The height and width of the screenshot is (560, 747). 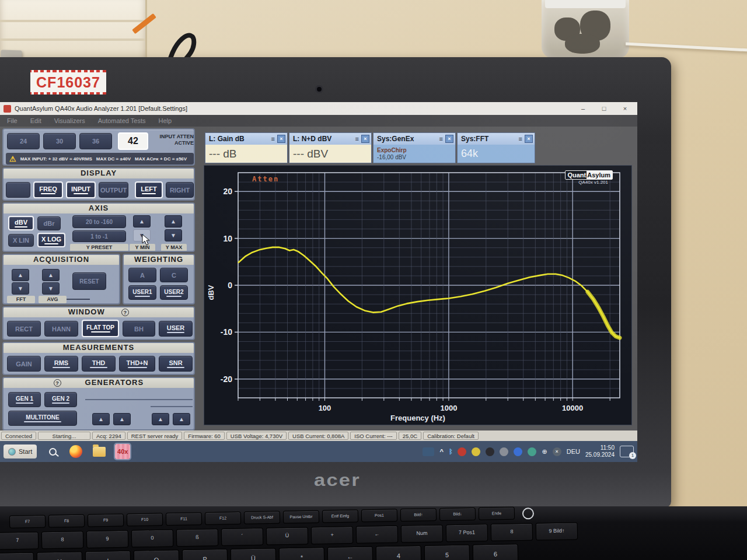 What do you see at coordinates (159, 260) in the screenshot?
I see `weighting-title: WEIGHTING` at bounding box center [159, 260].